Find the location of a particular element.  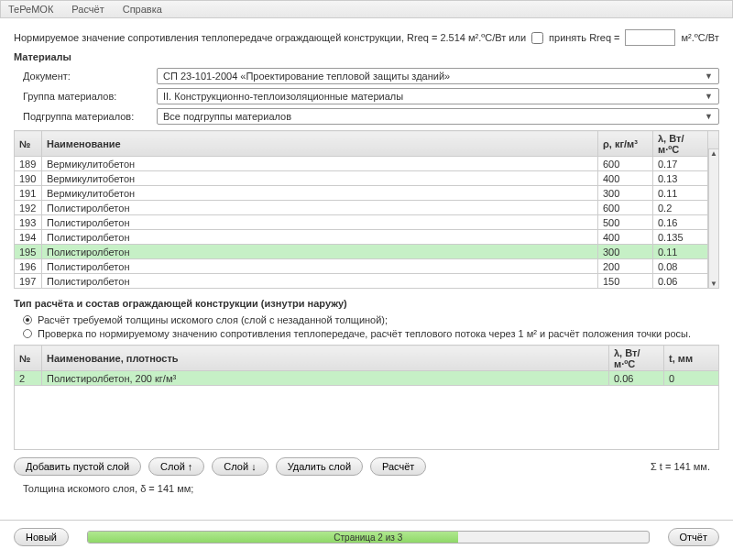

grp-select: II. Конструкционно-теплоизоляционные мат… is located at coordinates (438, 96).